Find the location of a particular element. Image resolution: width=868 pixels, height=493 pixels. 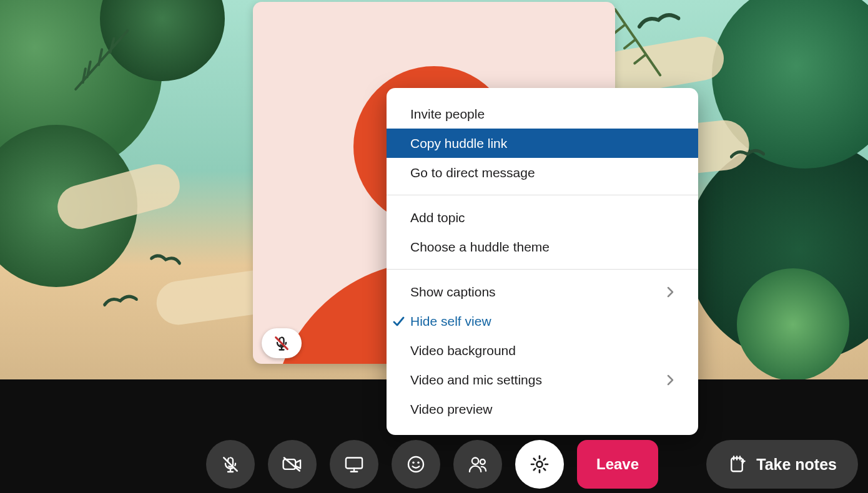

camera-off-icon is located at coordinates (292, 464).